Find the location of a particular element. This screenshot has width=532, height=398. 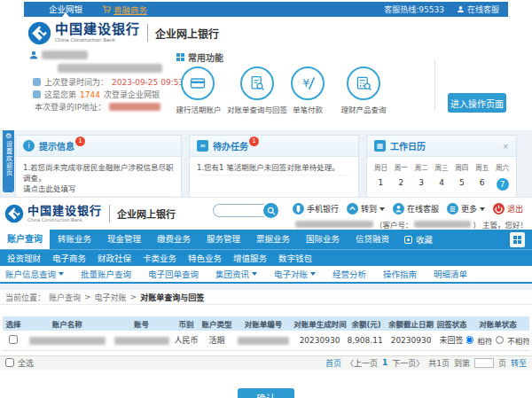

yen-pen-icon: ¥ is located at coordinates (308, 83).